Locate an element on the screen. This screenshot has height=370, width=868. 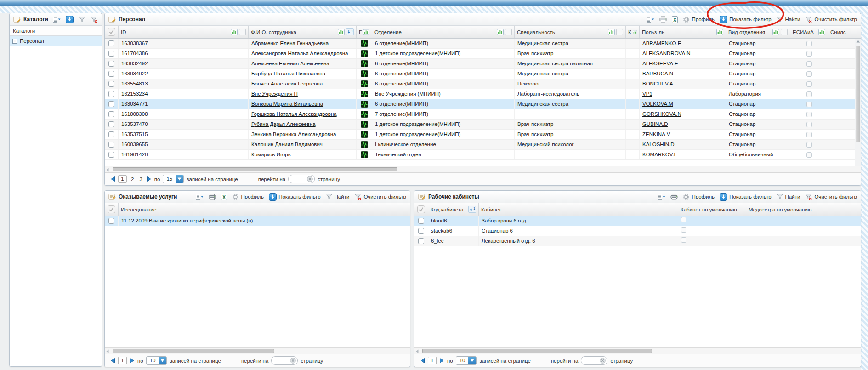
vertical-scrollbar-thumb is located at coordinates (858, 94).